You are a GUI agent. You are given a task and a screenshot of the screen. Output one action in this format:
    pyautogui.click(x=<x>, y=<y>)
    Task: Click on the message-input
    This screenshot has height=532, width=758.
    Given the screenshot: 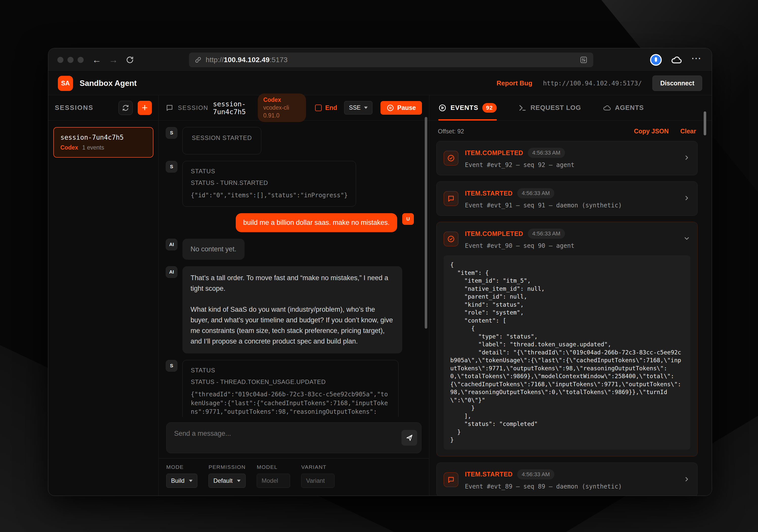 What is the action you would take?
    pyautogui.click(x=294, y=438)
    